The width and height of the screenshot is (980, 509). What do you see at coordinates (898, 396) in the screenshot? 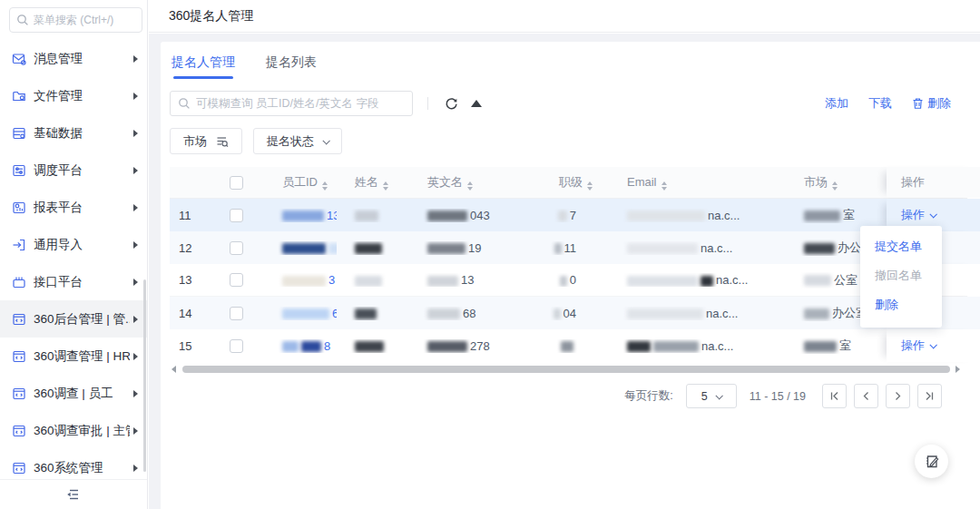
I see `next-page-button` at bounding box center [898, 396].